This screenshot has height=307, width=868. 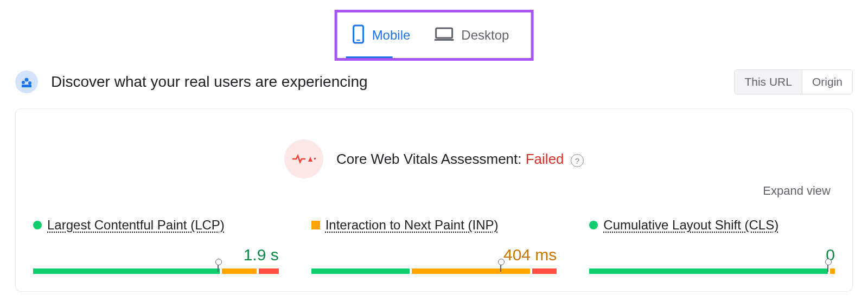 I want to click on tab-mobile-label: Mobile, so click(x=392, y=35).